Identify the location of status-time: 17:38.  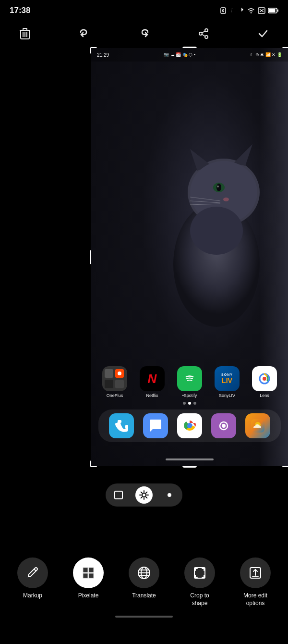
(20, 11).